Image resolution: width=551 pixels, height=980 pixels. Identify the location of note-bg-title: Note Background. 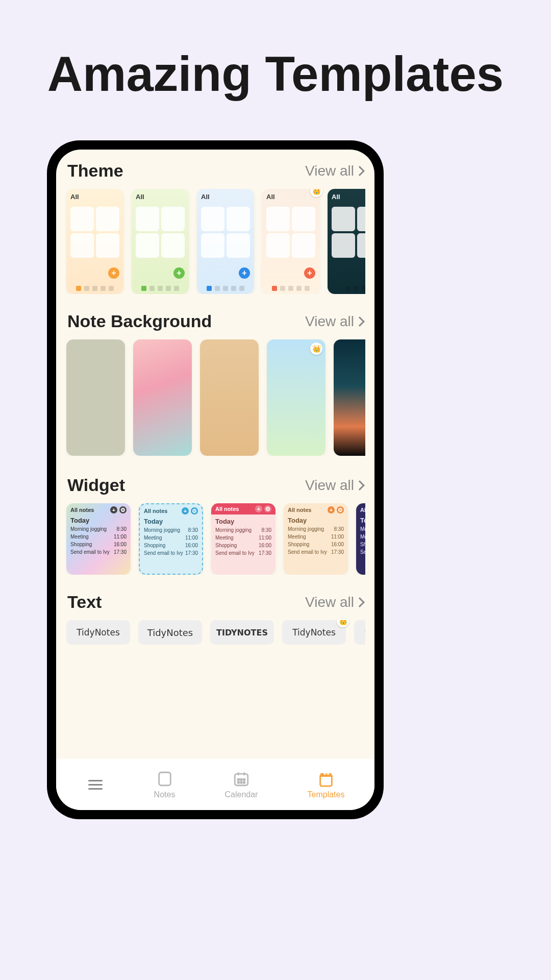
(140, 322).